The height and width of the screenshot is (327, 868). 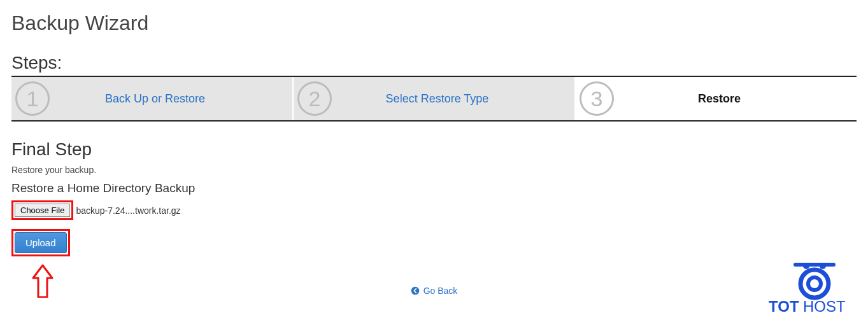 What do you see at coordinates (434, 23) in the screenshot?
I see `page-title: Backup Wizard` at bounding box center [434, 23].